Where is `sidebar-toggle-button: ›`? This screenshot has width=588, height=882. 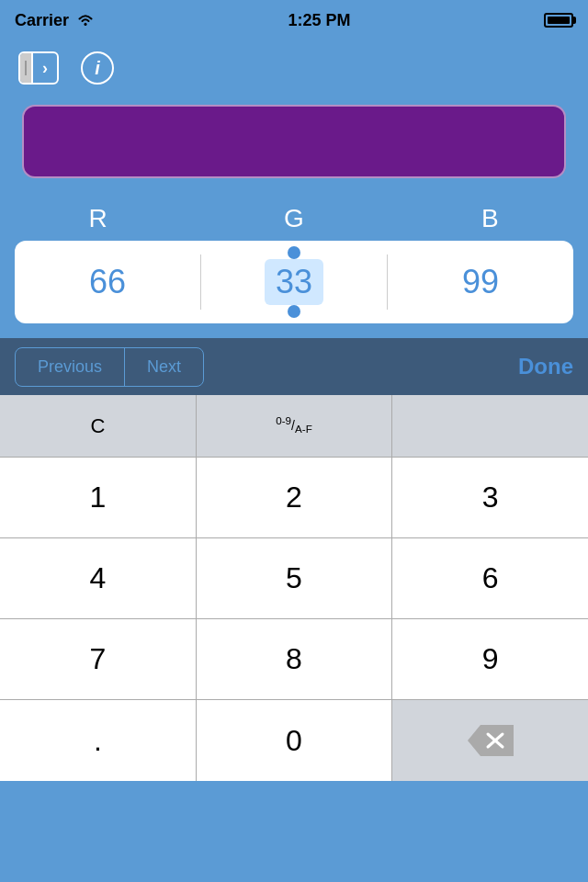
sidebar-toggle-button: › is located at coordinates (39, 68).